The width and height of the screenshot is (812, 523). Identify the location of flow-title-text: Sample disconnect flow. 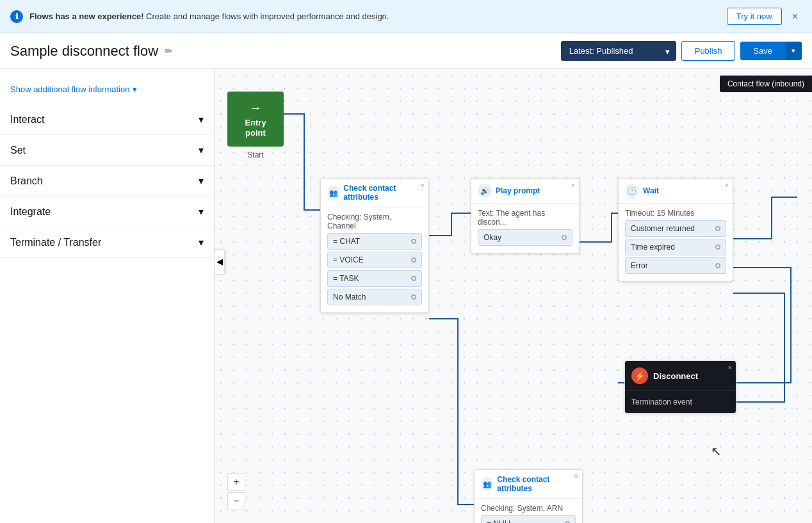
(85, 51).